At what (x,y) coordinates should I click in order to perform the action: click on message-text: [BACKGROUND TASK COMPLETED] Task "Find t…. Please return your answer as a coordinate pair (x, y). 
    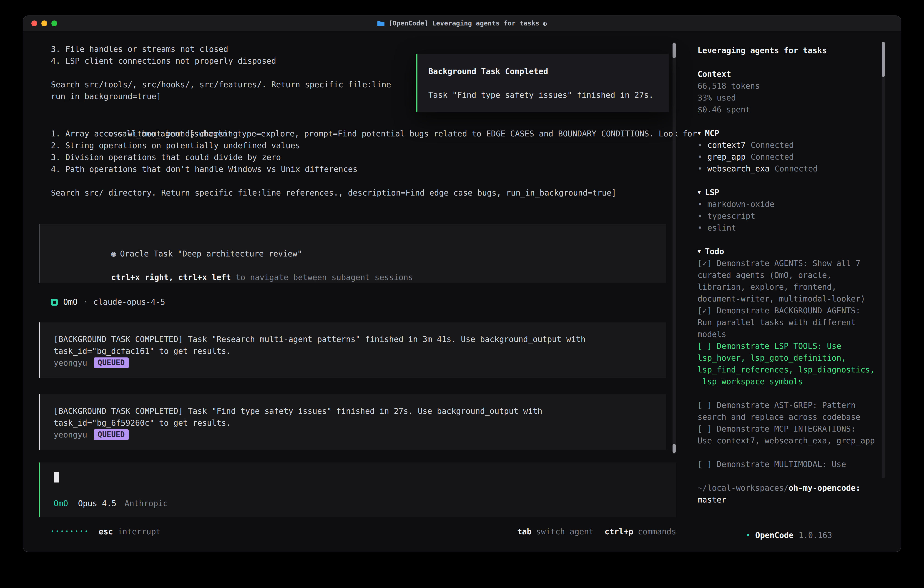
    Looking at the image, I should click on (353, 411).